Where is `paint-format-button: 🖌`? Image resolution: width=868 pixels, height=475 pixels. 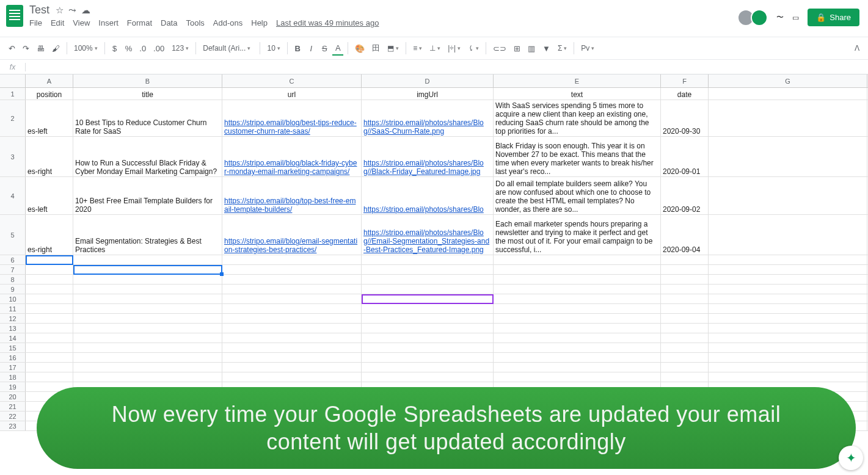
paint-format-button: 🖌 is located at coordinates (56, 49).